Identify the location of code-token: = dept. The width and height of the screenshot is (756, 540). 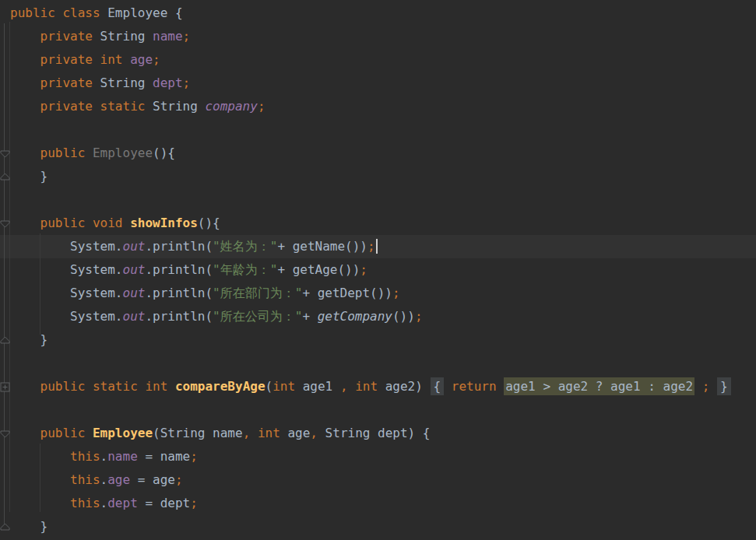
(164, 503).